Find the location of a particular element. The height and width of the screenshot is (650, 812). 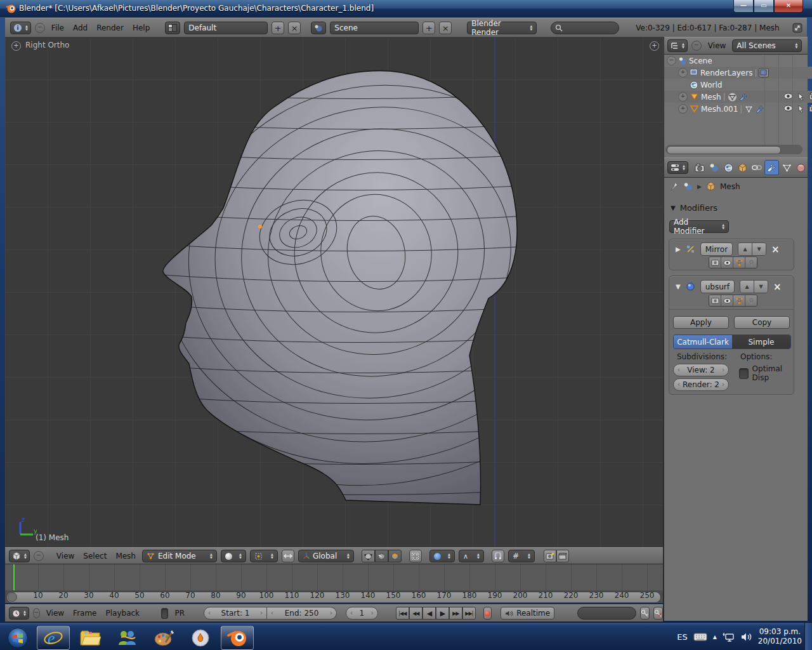

menu-render: Render is located at coordinates (110, 28).